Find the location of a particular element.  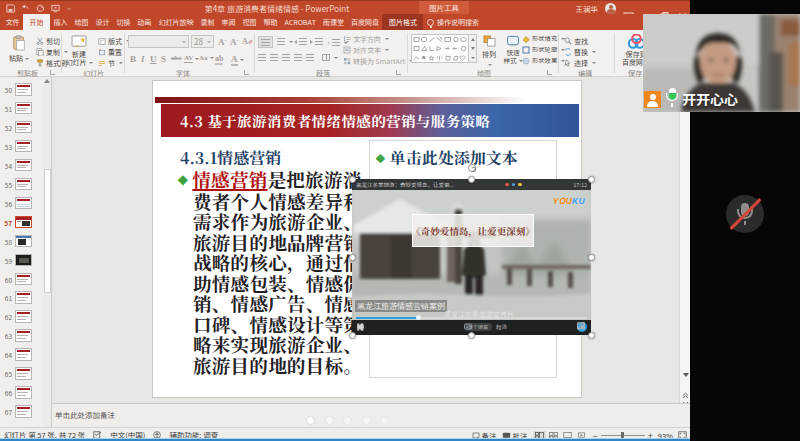

tab-insert: 插入 is located at coordinates (60, 22).